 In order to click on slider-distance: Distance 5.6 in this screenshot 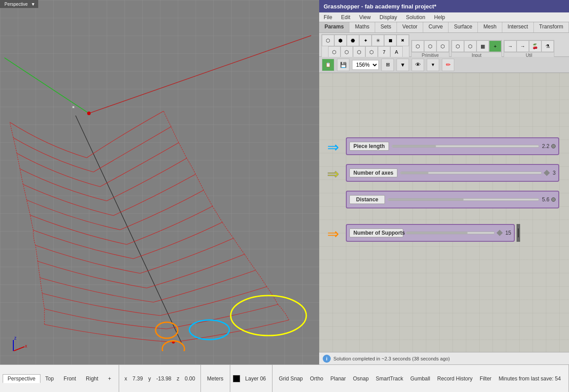, I will do `click(453, 200)`.